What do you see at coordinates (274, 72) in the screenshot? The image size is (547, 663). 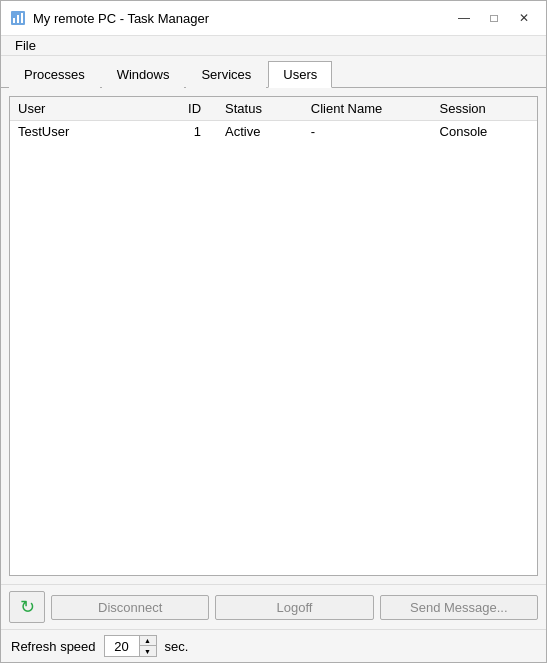 I see `tab-bar: Processes Windows Services Users` at bounding box center [274, 72].